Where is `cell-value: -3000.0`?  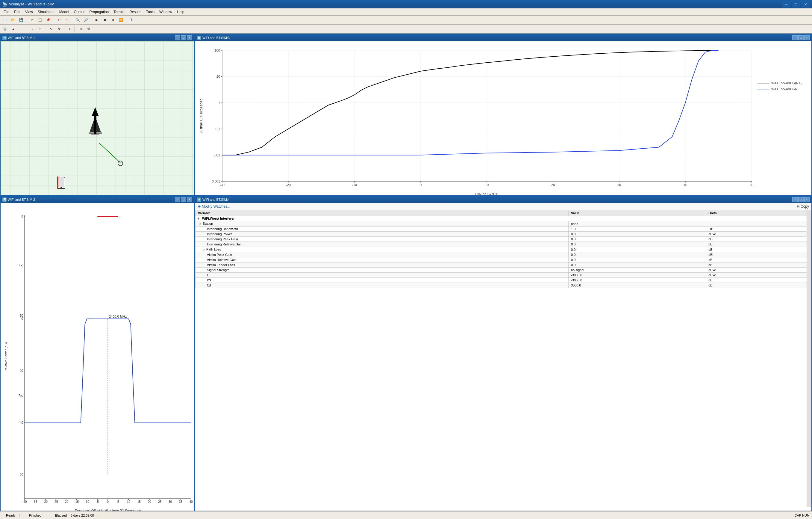
cell-value: -3000.0 is located at coordinates (637, 280).